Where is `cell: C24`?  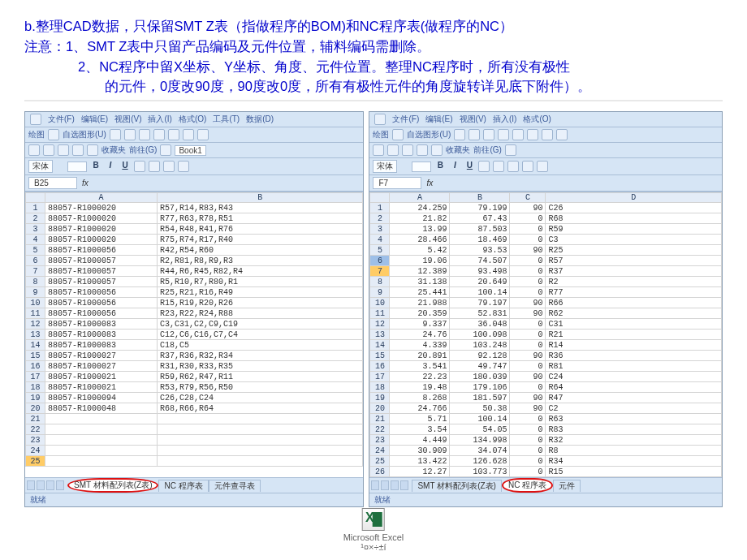 cell: C24 is located at coordinates (633, 377).